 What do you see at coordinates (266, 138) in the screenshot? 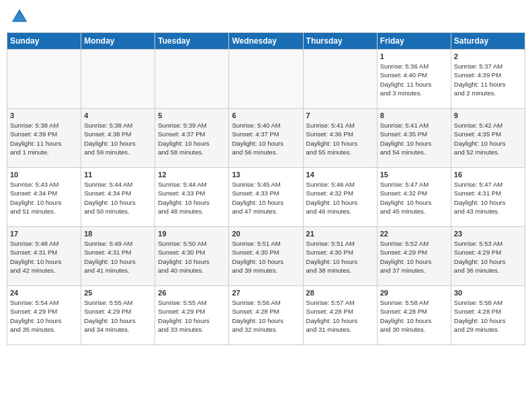
I see `day-info: Sunrise: 5:40 AM Sunset: 4:37 PM Dayligh…` at bounding box center [266, 138].